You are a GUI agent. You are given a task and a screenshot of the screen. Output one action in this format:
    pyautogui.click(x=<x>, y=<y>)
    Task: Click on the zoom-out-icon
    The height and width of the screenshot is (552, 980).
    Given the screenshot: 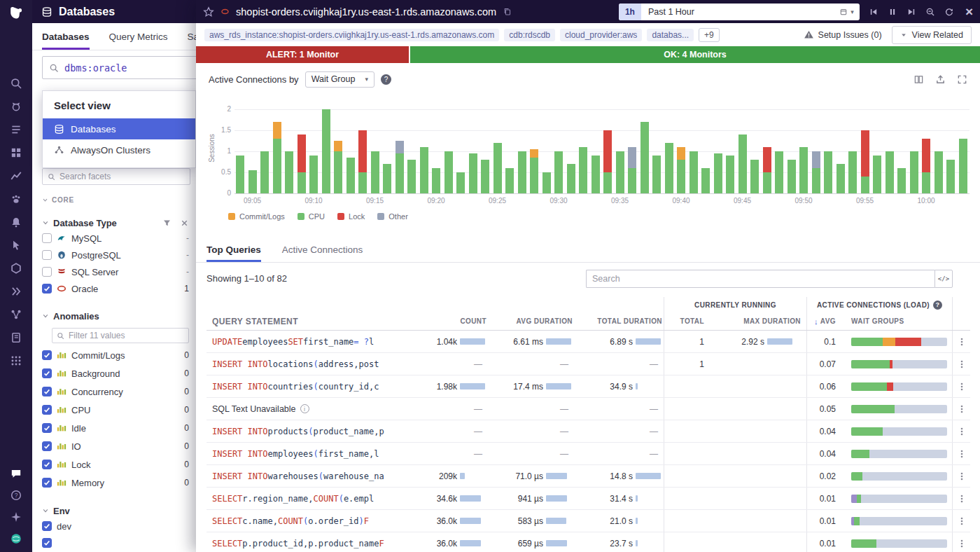 What is the action you would take?
    pyautogui.click(x=930, y=12)
    